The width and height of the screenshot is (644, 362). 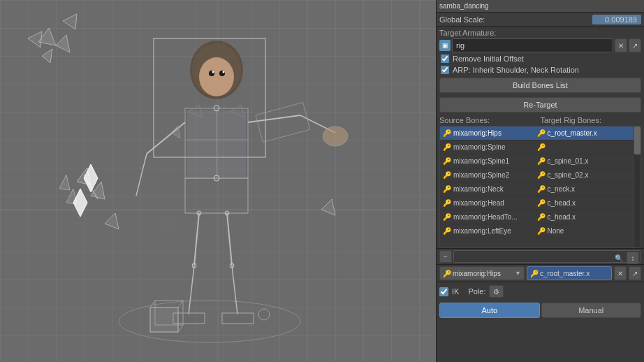 What do you see at coordinates (532, 45) in the screenshot?
I see `rig-input` at bounding box center [532, 45].